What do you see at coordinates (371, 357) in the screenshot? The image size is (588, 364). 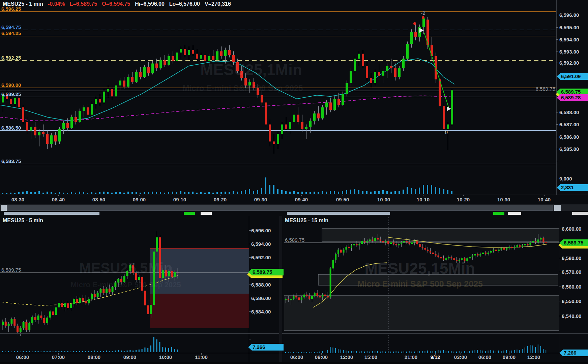 I see `time-axis-label: 15:00` at bounding box center [371, 357].